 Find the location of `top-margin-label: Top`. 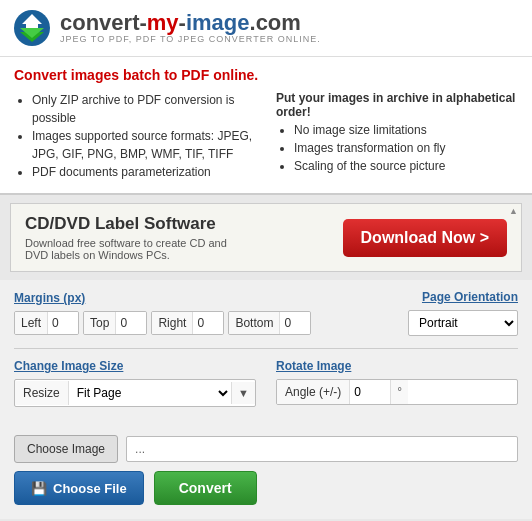

top-margin-label: Top is located at coordinates (100, 323).